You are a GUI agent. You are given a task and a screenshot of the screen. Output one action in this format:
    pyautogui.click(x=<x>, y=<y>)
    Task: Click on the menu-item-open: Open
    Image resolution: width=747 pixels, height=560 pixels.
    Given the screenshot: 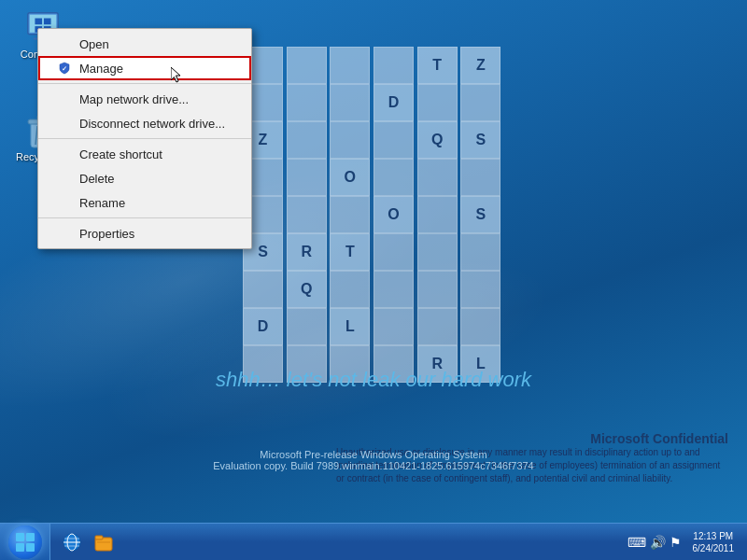 What is the action you would take?
    pyautogui.click(x=145, y=44)
    